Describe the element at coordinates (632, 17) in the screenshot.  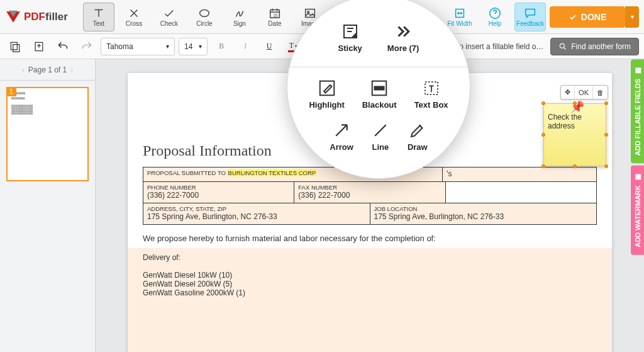
I see `done-dropdown: ▾` at that location.